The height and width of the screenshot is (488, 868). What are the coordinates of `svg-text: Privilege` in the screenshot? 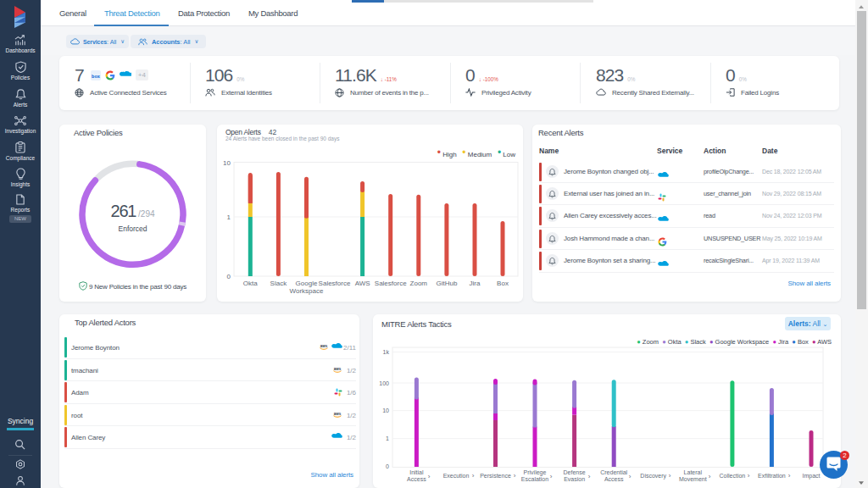 It's located at (536, 473).